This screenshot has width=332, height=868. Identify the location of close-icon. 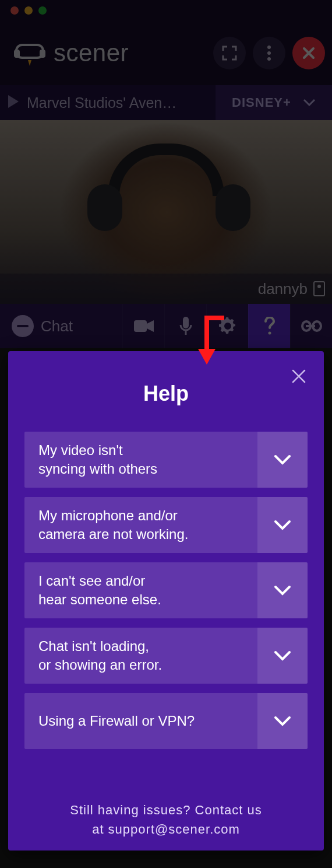
(299, 376).